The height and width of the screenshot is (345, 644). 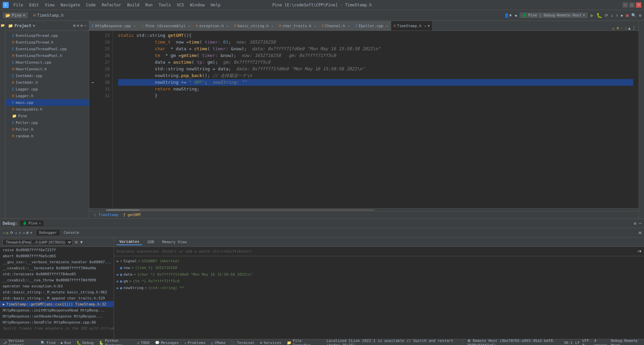 I want to click on resume-btn: ▶, so click(x=622, y=15).